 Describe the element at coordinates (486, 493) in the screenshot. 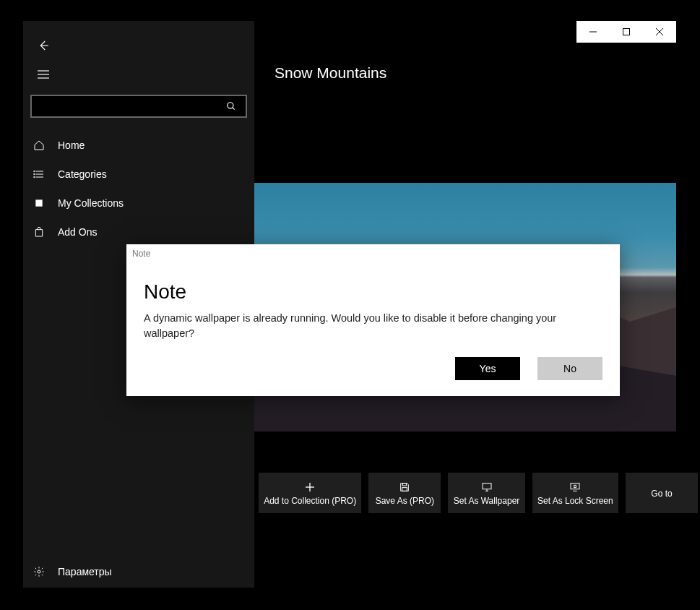

I see `set-wallpaper-button: Set As Wallpaper` at that location.